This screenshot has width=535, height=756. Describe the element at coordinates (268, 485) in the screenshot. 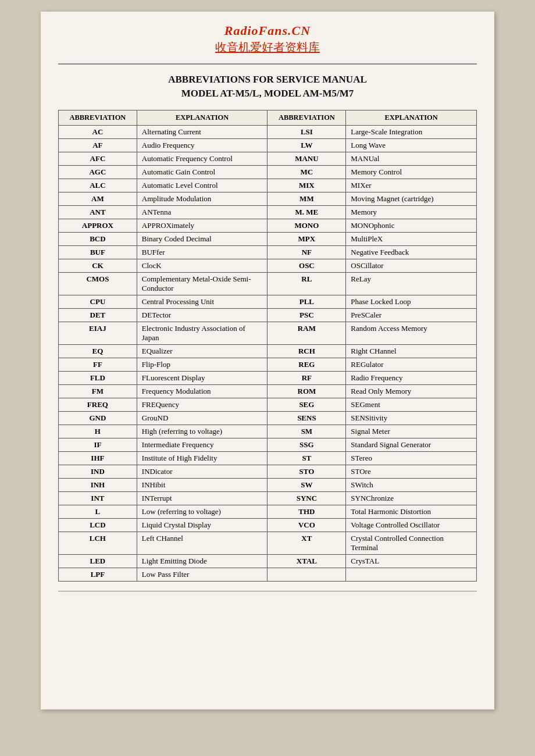

I see `table-row: INH INHibit SW SWitch` at that location.